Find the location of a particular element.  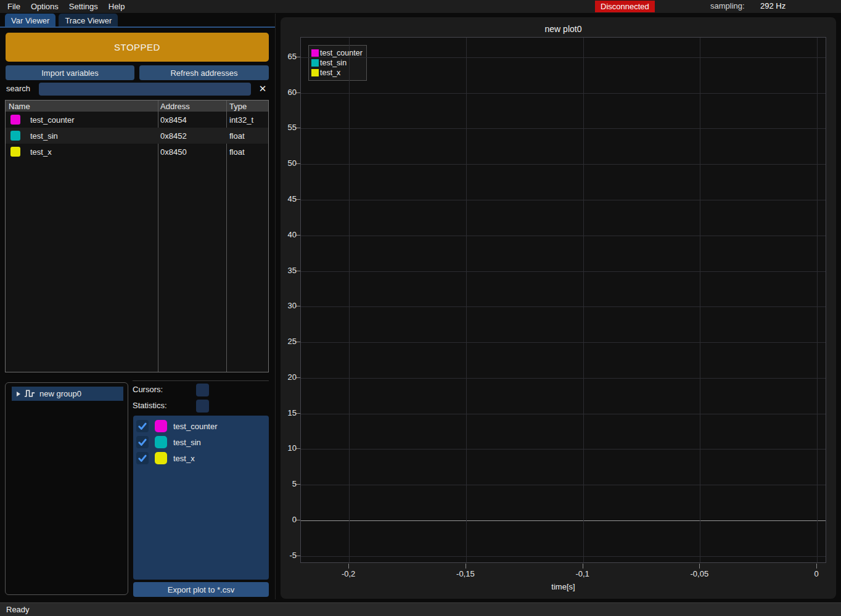

plot-legend: test_countertest_sintest_x is located at coordinates (338, 63).